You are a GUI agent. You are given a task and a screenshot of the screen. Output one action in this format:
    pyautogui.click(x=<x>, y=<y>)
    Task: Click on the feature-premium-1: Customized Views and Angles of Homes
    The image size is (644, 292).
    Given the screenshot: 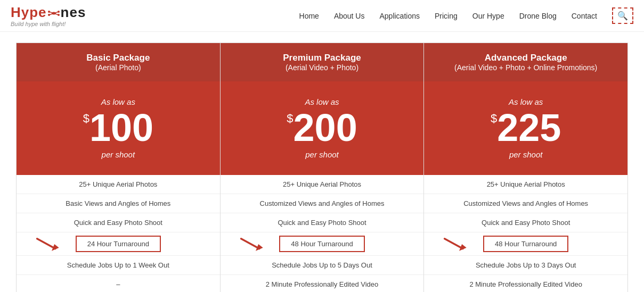 What is the action you would take?
    pyautogui.click(x=322, y=204)
    